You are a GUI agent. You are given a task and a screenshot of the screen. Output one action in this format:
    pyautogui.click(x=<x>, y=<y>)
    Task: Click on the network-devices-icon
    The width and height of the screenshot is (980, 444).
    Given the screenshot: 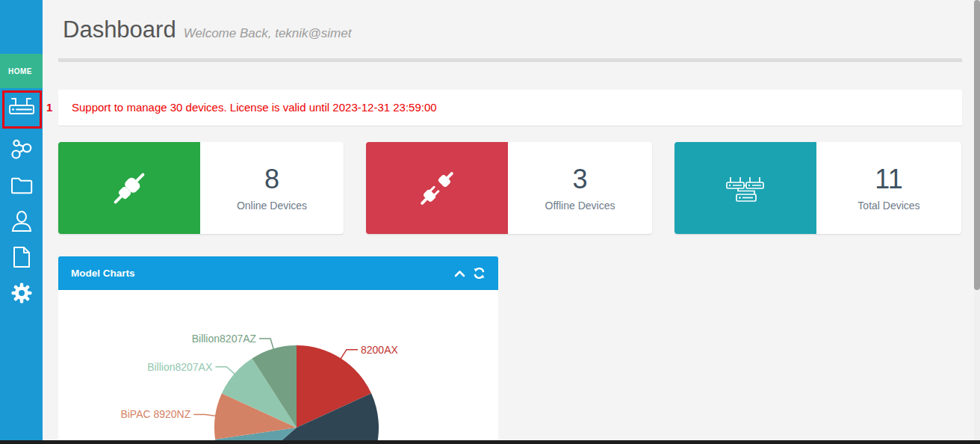 What is the action you would take?
    pyautogui.click(x=745, y=188)
    